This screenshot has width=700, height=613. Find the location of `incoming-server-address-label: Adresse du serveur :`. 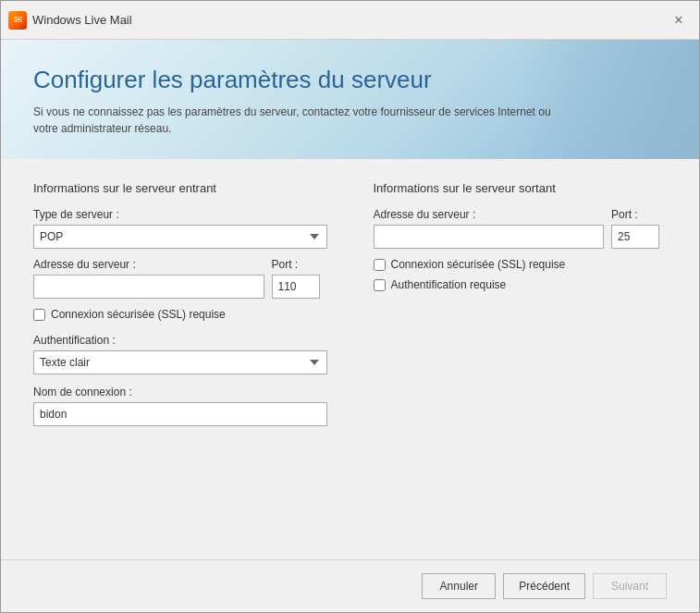

incoming-server-address-label: Adresse du serveur : is located at coordinates (149, 264).